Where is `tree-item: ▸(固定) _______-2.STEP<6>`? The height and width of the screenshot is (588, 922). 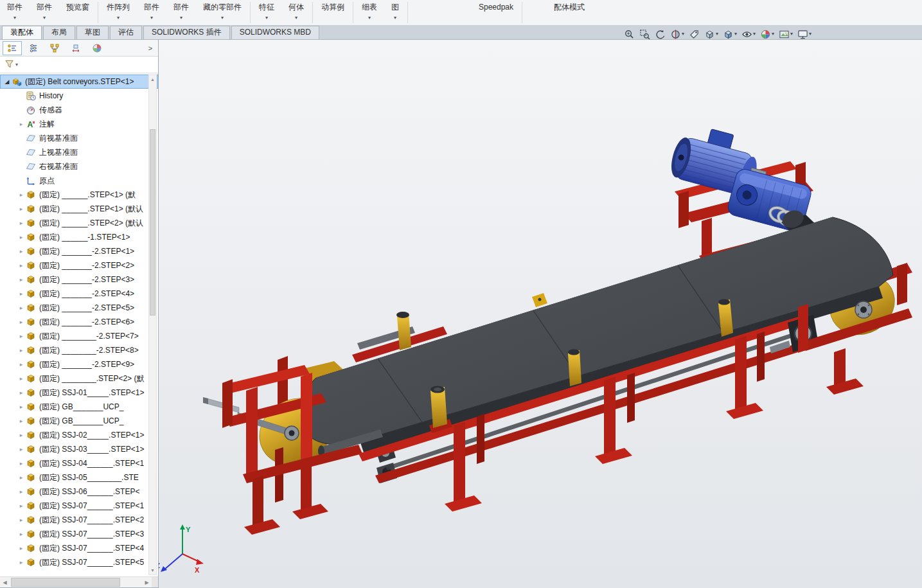 tree-item: ▸(固定) _______-2.STEP<6> is located at coordinates (79, 322).